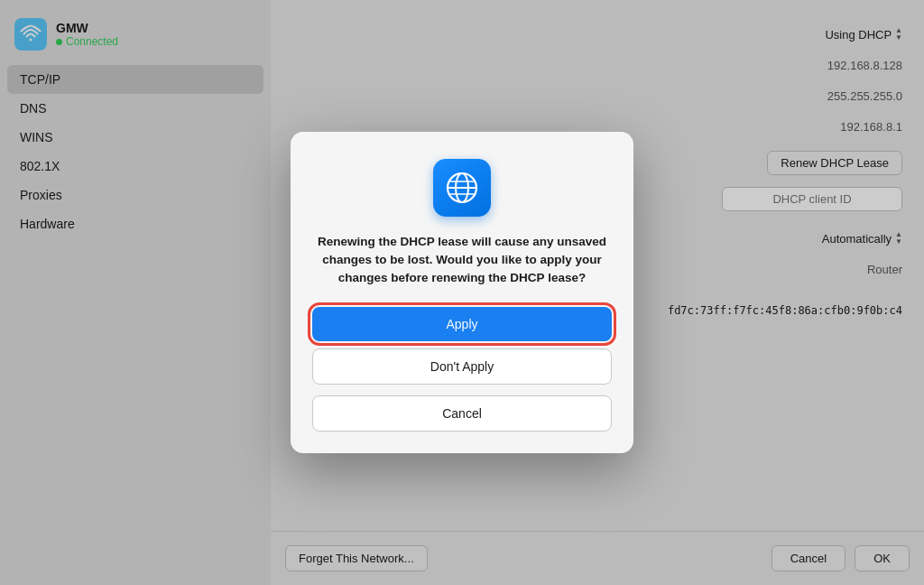 The width and height of the screenshot is (924, 585). Describe the element at coordinates (462, 413) in the screenshot. I see `modal-cancel-button: Cancel` at that location.